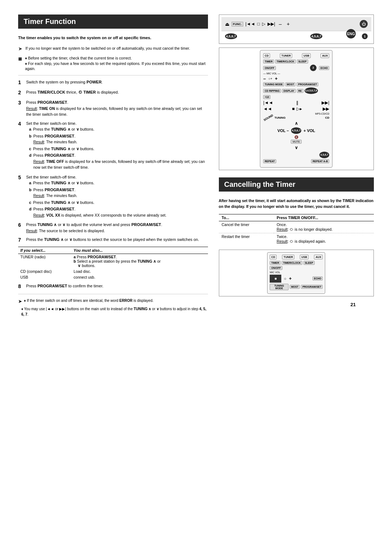 The height and width of the screenshot is (554, 392). What do you see at coordinates (246, 218) in the screenshot?
I see `to-col-header: To...` at bounding box center [246, 218].